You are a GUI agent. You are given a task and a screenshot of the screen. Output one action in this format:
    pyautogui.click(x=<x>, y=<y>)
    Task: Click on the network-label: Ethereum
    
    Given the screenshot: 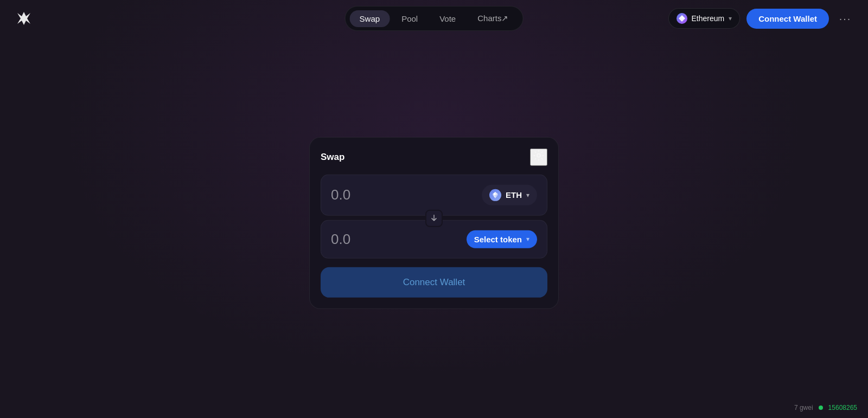 What is the action you would take?
    pyautogui.click(x=709, y=18)
    